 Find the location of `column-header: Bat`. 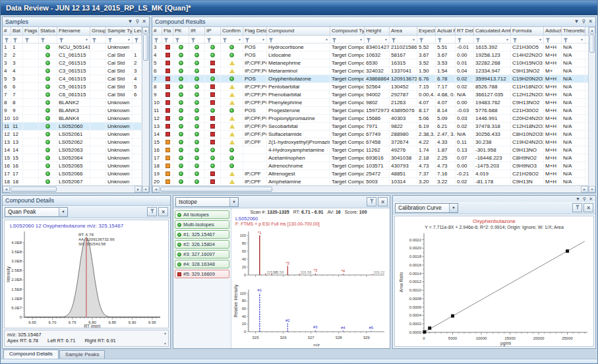

column-header: Bat is located at coordinates (17, 31).